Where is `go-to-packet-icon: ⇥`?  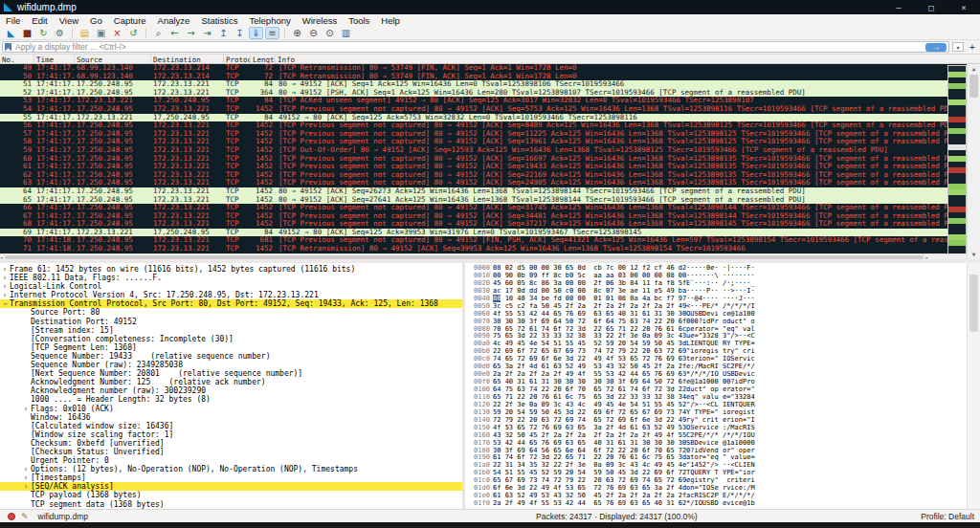 go-to-packet-icon: ⇥ is located at coordinates (207, 33).